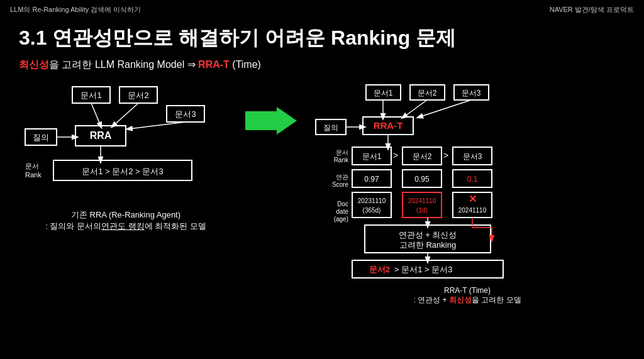  Describe the element at coordinates (322, 39) in the screenshot. I see `page-title: 3.1 연관성만으로 해결하기 어려운 Ranking 문제` at that location.